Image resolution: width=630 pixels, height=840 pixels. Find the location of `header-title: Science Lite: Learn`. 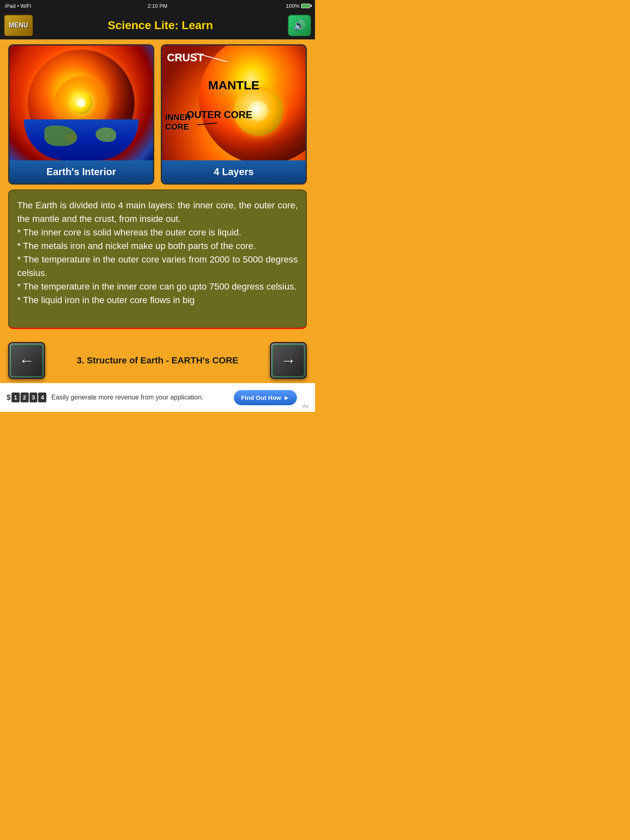

header-title: Science Lite: Learn is located at coordinates (160, 25).